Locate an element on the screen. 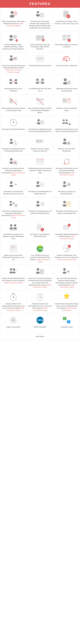  feature-cell-set-duration: Set duration for Membership Plans is located at coordinates (13, 126).